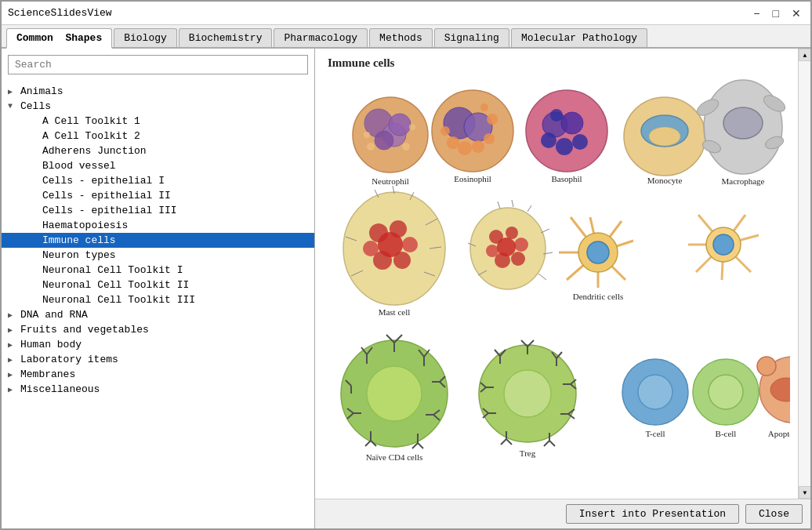  What do you see at coordinates (158, 285) in the screenshot?
I see `tree-item-neuronal-2: Neuronal Cell Toolkit II` at bounding box center [158, 285].